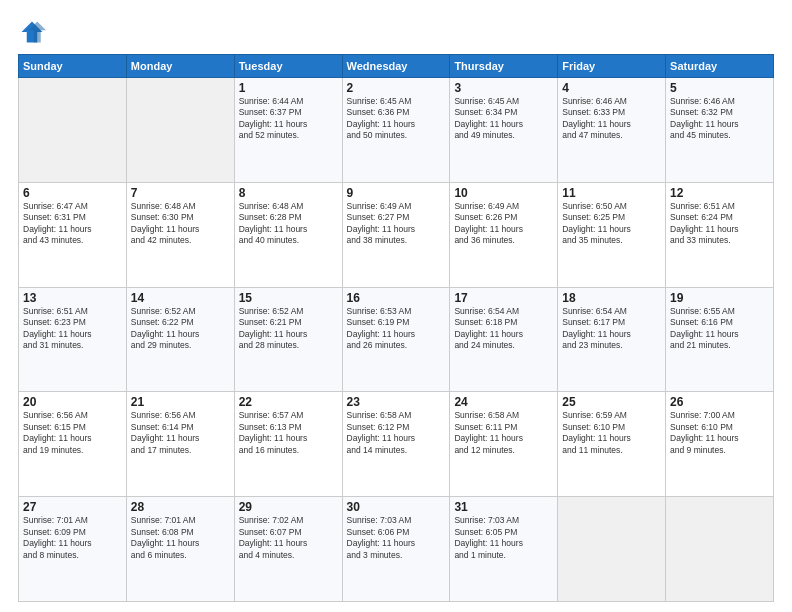  Describe the element at coordinates (73, 234) in the screenshot. I see `day-cell: 6Sunrise: 6:47 AM Sunset: 6:31 PM Daylig…` at that location.